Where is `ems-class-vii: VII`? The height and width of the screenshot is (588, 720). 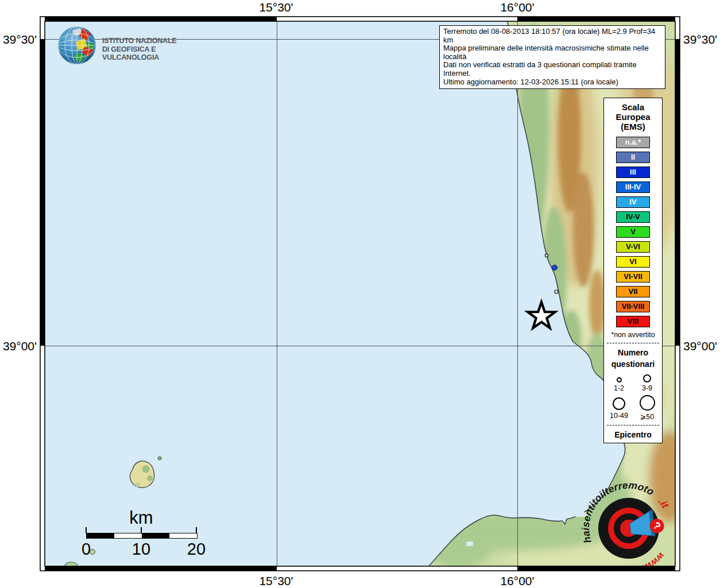 ems-class-vii: VII is located at coordinates (633, 292).